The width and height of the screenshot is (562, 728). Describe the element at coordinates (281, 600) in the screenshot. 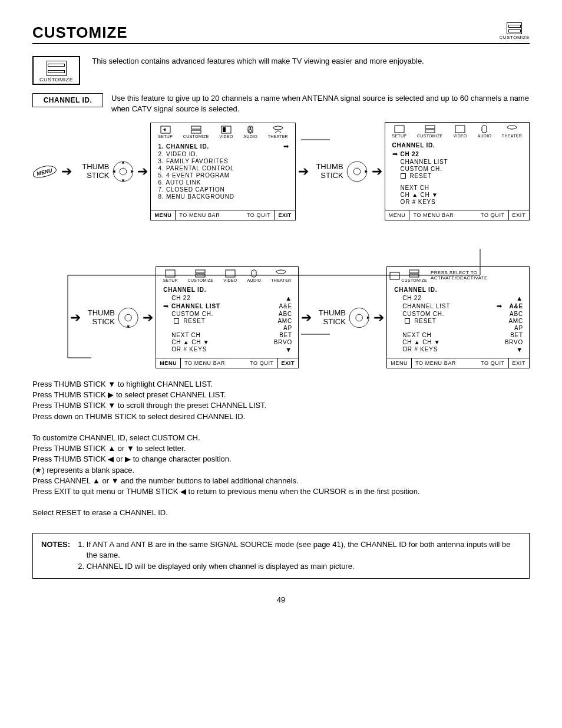

I see `page-number: 49` at that location.